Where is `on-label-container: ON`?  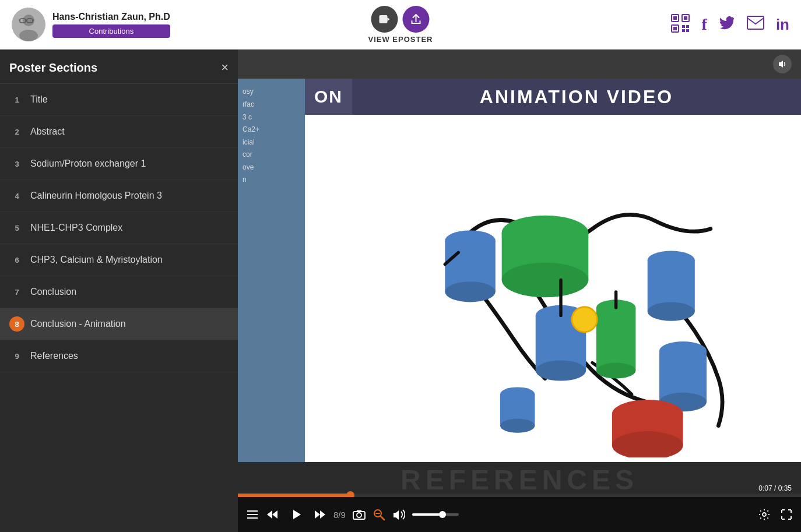
on-label-container: ON is located at coordinates (329, 97).